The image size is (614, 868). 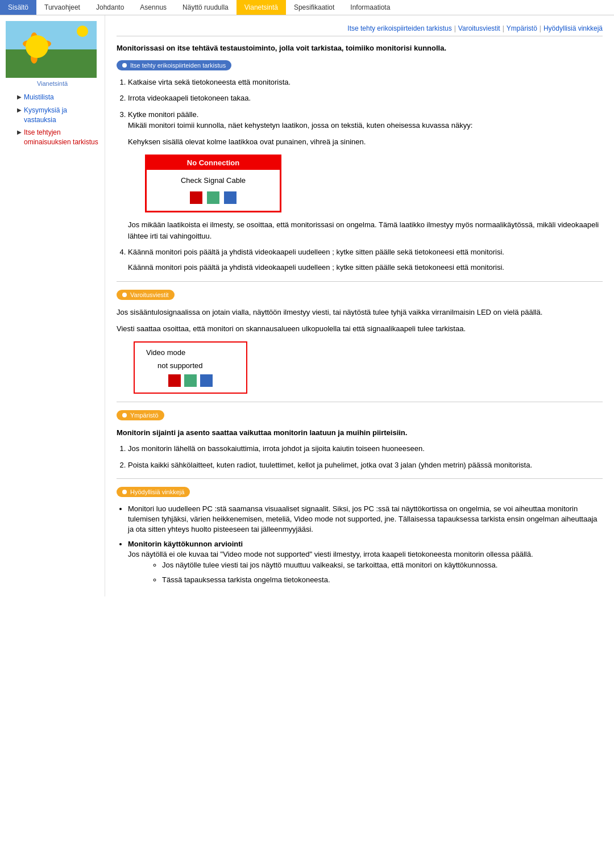 I want to click on intro-text: Monitorissasi on itse tehtävä testaustoi…, so click(x=359, y=48).